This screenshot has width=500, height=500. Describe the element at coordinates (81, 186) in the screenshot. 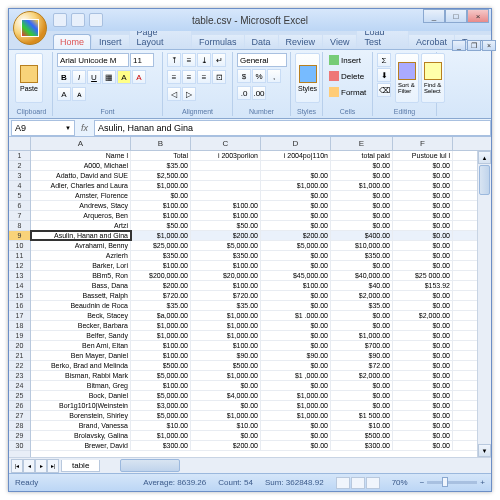

I see `cell: Adler, Charles and Laura` at that location.